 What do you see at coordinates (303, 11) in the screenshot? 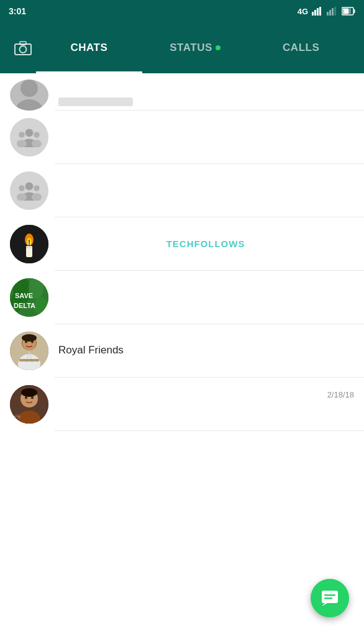
I see `network-label: 4G` at bounding box center [303, 11].